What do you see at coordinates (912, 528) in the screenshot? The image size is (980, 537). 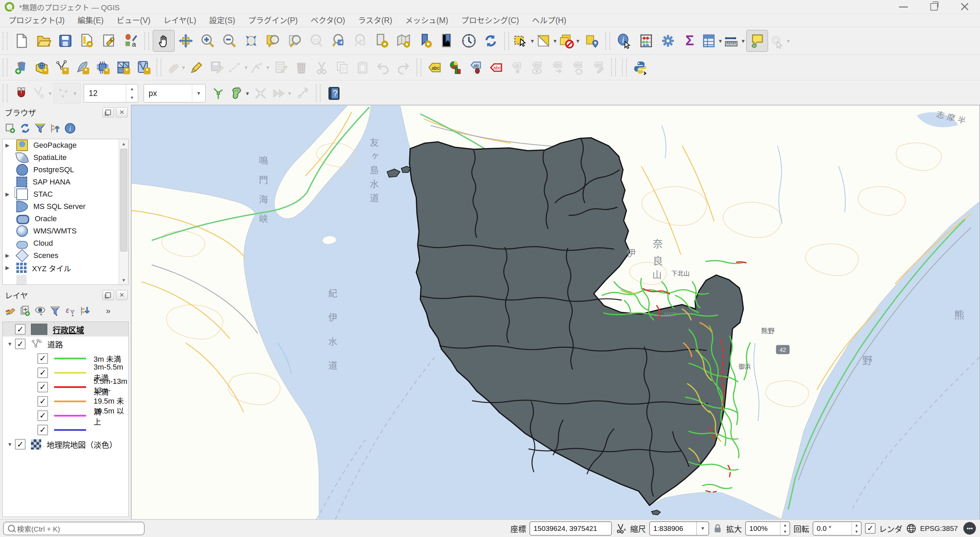 I see `crs-globe-icon` at bounding box center [912, 528].